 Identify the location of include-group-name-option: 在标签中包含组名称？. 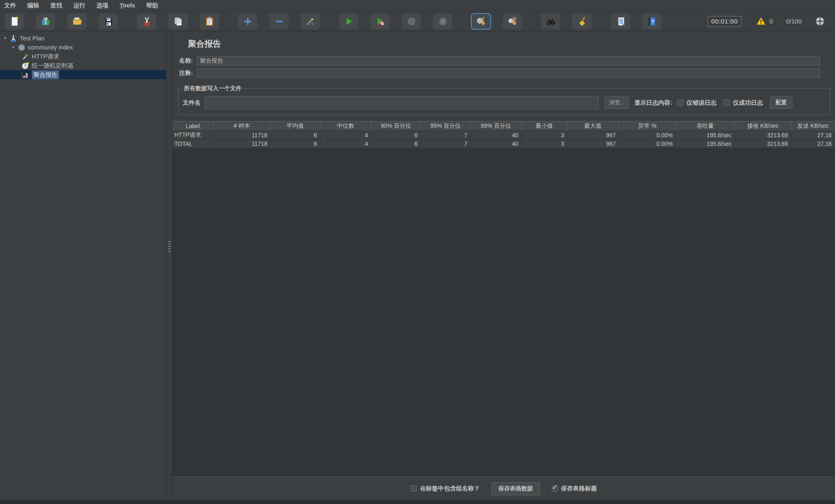
(445, 489).